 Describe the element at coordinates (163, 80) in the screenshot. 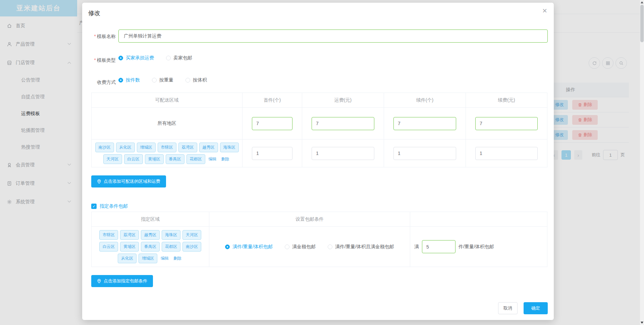

I see `radio-by-weight: 按重量` at that location.